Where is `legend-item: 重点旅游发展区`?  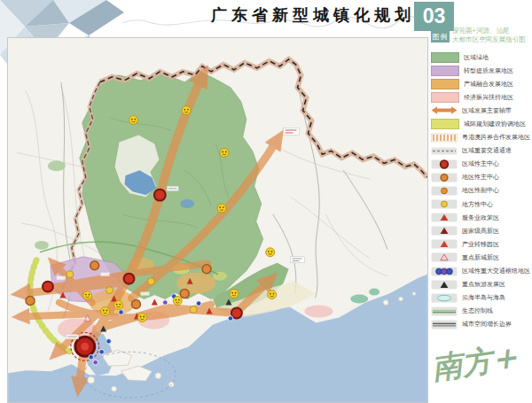 legend-item: 重点旅游发展区 is located at coordinates (481, 285).